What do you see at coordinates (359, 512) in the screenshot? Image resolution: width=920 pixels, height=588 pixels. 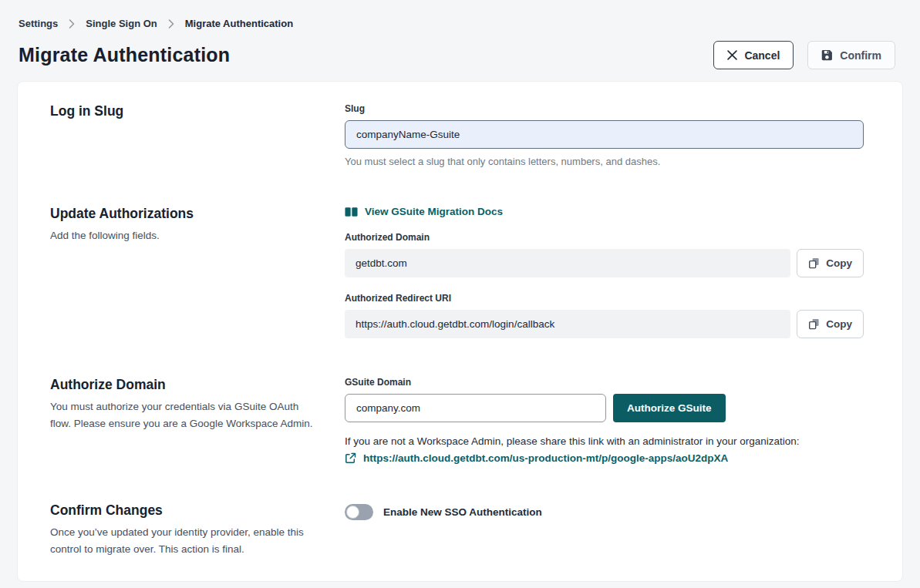 I see `enable-sso-toggle` at bounding box center [359, 512].